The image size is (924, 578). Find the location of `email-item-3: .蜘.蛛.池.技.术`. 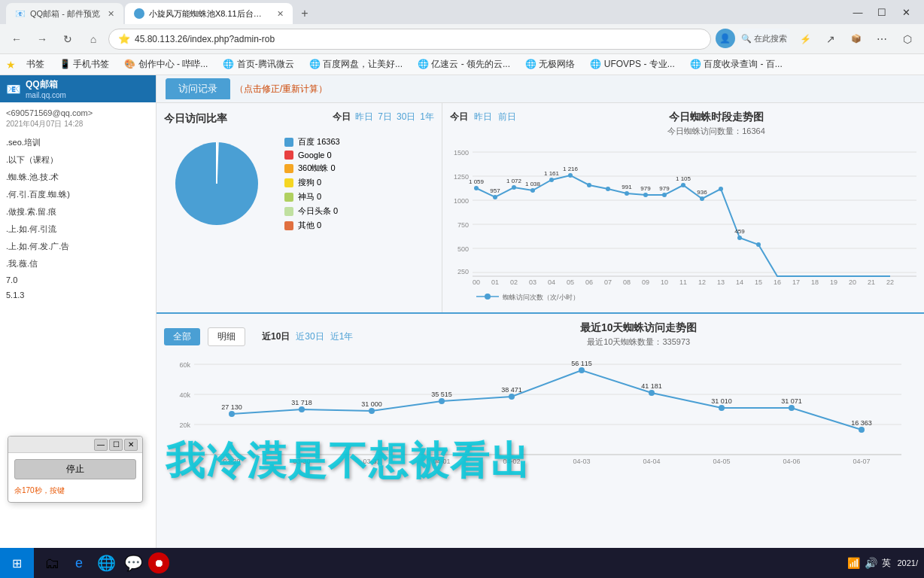

email-item-3: .蜘.蛛.池.技.术 is located at coordinates (78, 178).